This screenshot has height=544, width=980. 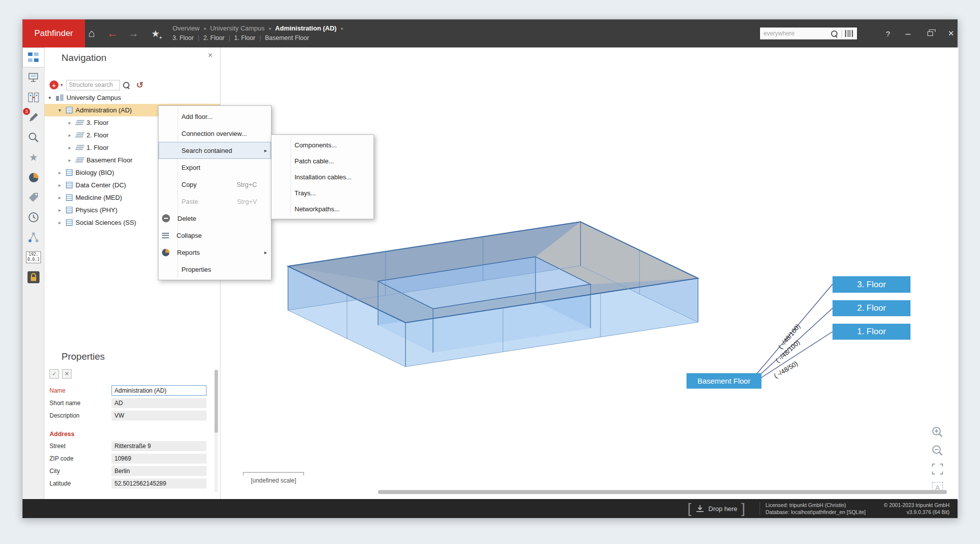 I want to click on header-floor-link-2-floor: 2. Floor, so click(x=214, y=38).